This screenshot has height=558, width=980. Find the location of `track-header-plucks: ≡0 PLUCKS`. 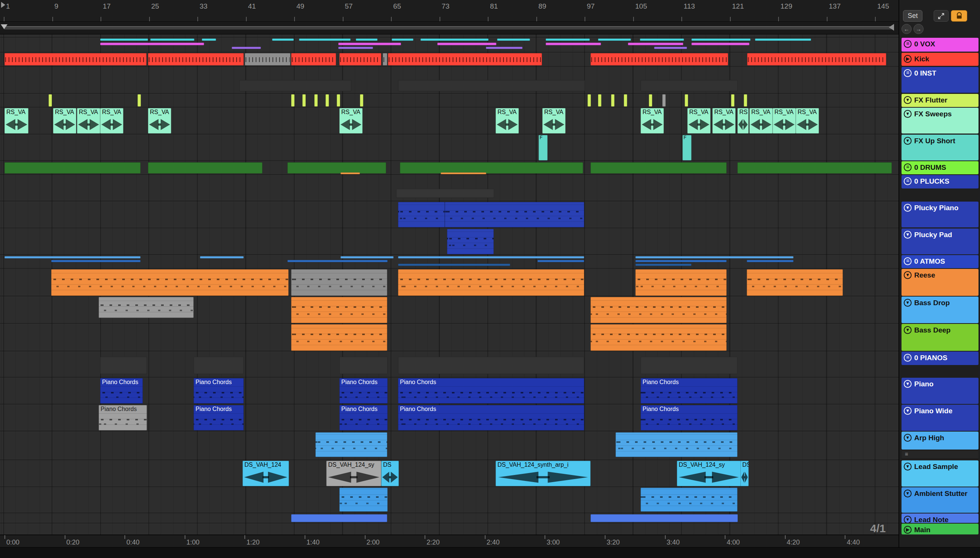

track-header-plucks: ≡0 PLUCKS is located at coordinates (940, 182).